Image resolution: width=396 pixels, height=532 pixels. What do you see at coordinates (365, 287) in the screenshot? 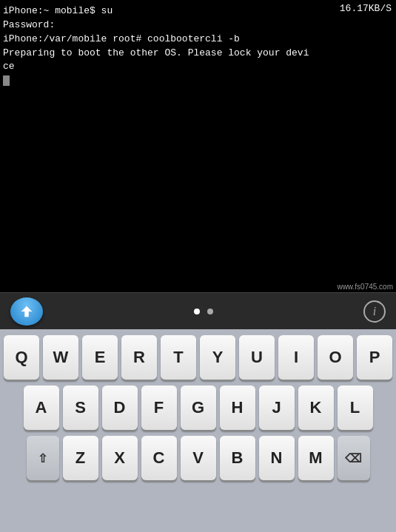
I see `watermark: www.fs0745.com` at bounding box center [365, 287].